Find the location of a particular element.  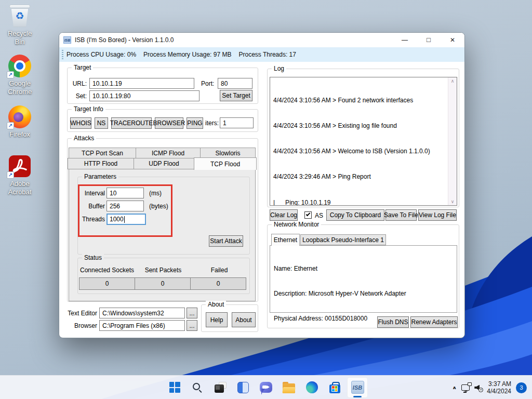

view-log-file-button: View Log File is located at coordinates (437, 215).